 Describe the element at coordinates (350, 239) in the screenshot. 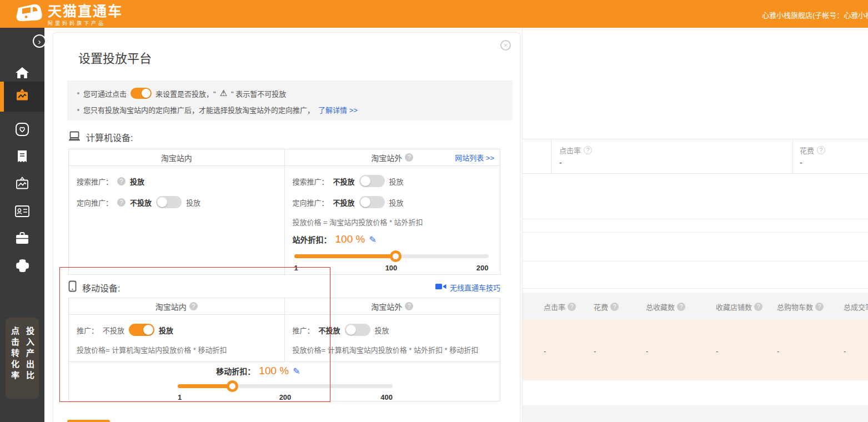

I see `discount-value: 100 %` at that location.